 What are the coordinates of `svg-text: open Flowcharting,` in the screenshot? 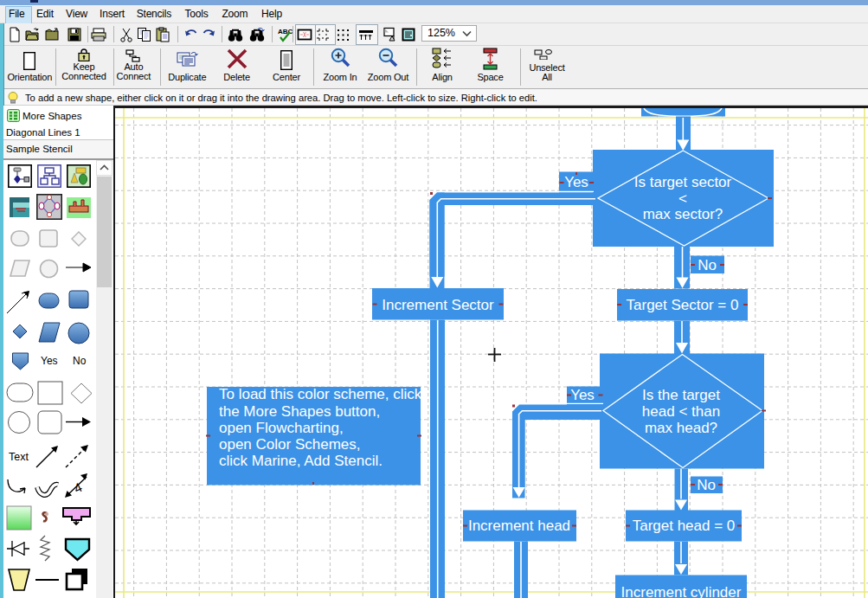 It's located at (281, 428).